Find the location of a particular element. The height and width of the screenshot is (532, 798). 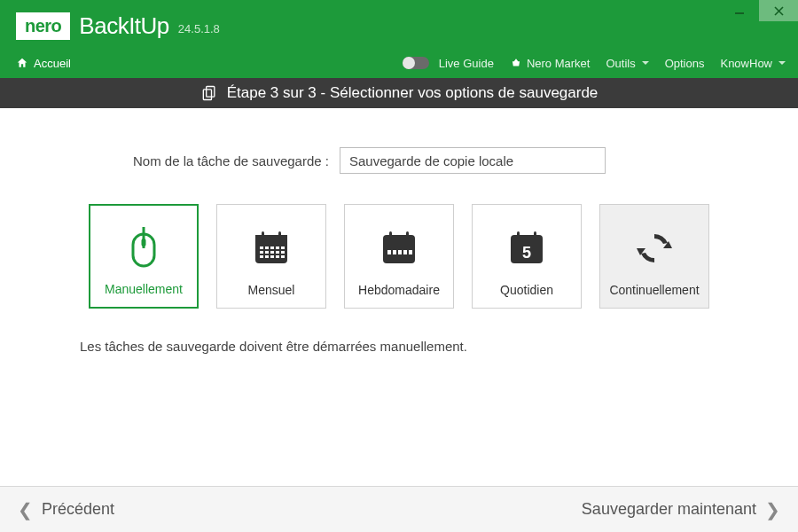

schedule-description: Les tâches de sauvegarde doivent être dé… is located at coordinates (399, 346).